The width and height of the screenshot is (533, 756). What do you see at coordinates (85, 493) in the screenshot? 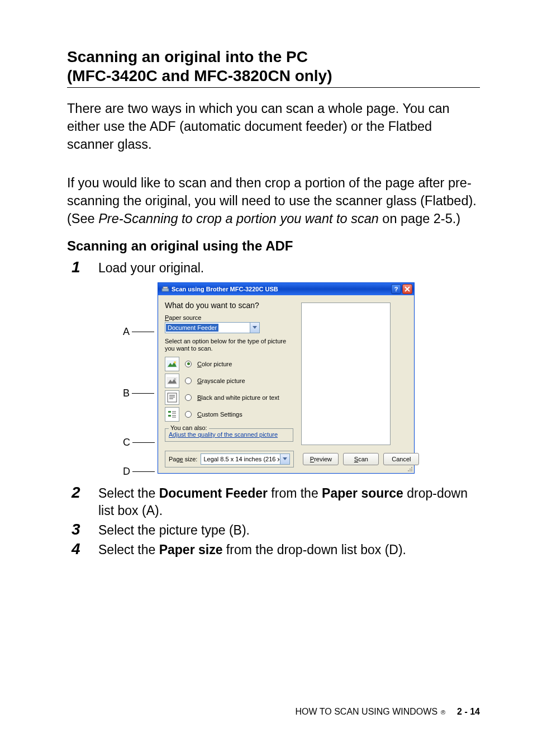
I see `step-number: 2` at bounding box center [85, 493].